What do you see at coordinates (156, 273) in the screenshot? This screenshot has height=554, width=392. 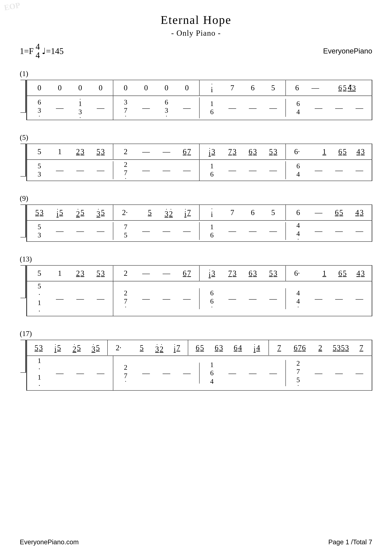 I see `measure-14-treble: 2 — — 67` at bounding box center [156, 273].